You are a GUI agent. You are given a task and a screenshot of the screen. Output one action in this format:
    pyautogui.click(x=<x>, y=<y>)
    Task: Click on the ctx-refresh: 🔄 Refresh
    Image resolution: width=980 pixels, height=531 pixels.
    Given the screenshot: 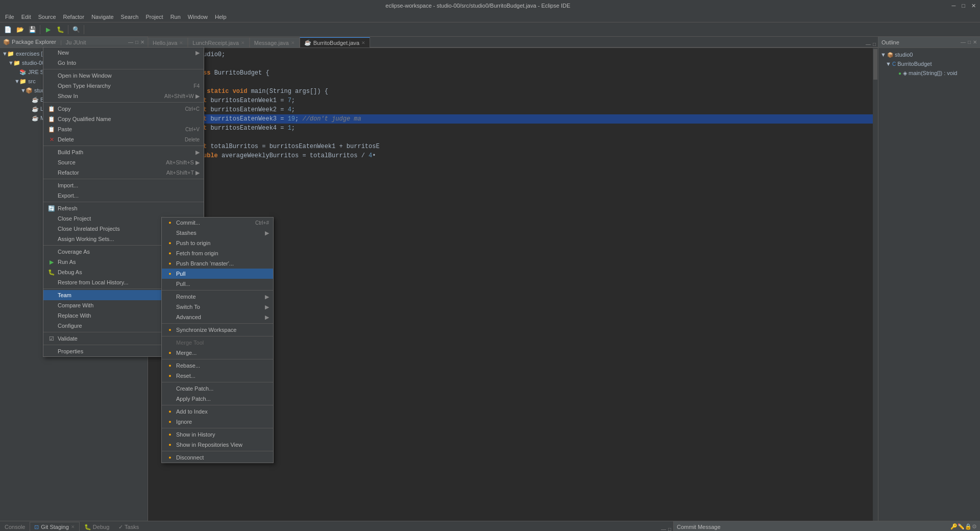 What is the action you would take?
    pyautogui.click(x=124, y=208)
    